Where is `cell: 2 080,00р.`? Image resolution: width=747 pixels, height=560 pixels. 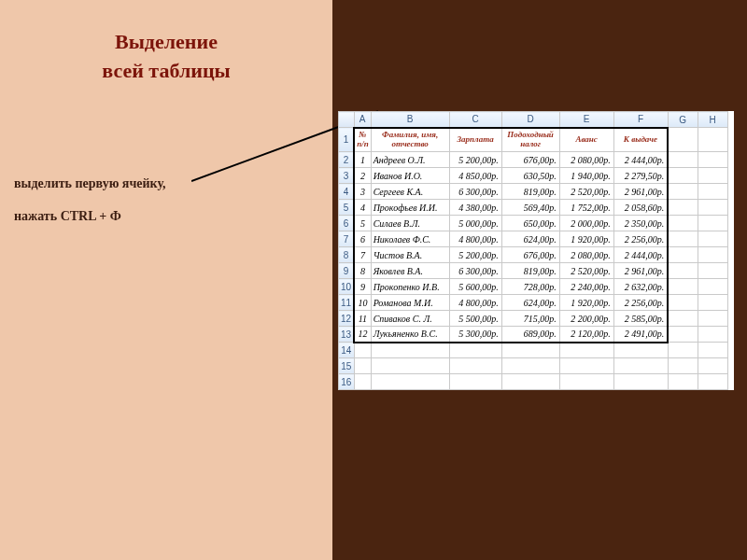
cell: 2 080,00р. is located at coordinates (586, 161).